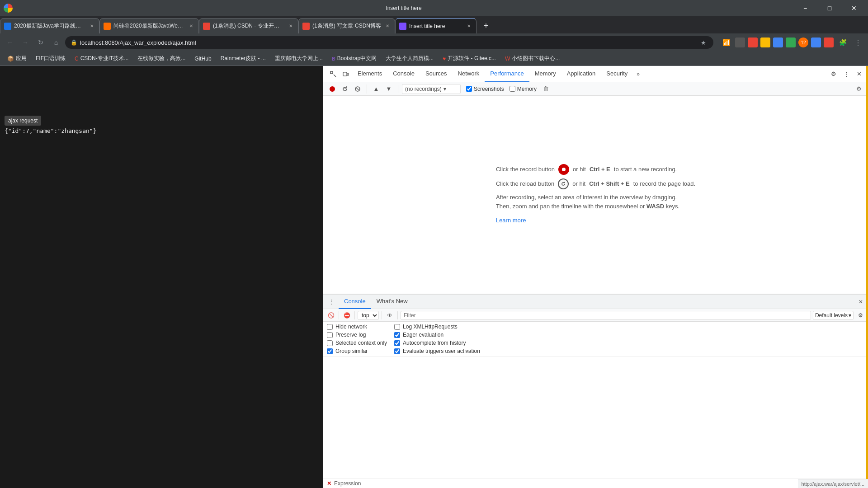 The width and height of the screenshot is (868, 488). What do you see at coordinates (397, 327) in the screenshot?
I see `log-xmlhttp-checkbox` at bounding box center [397, 327].